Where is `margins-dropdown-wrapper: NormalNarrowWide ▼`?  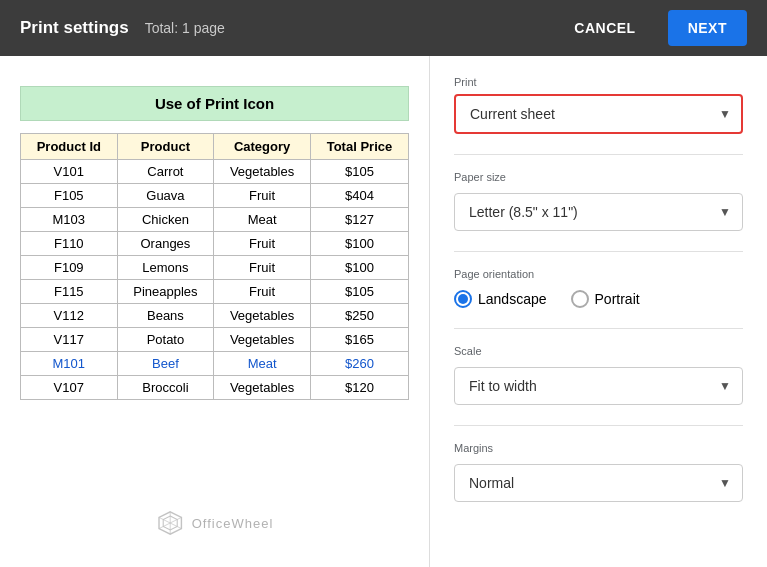 margins-dropdown-wrapper: NormalNarrowWide ▼ is located at coordinates (598, 483).